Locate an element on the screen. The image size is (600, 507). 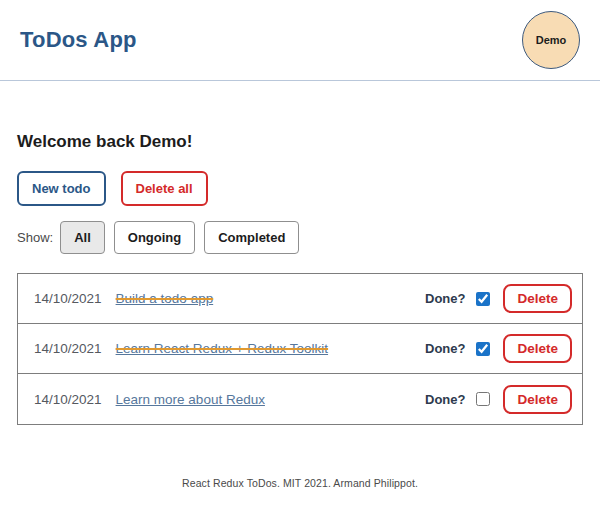
todo-title-link: Learn React Redux + Redux Toolkit is located at coordinates (222, 348).